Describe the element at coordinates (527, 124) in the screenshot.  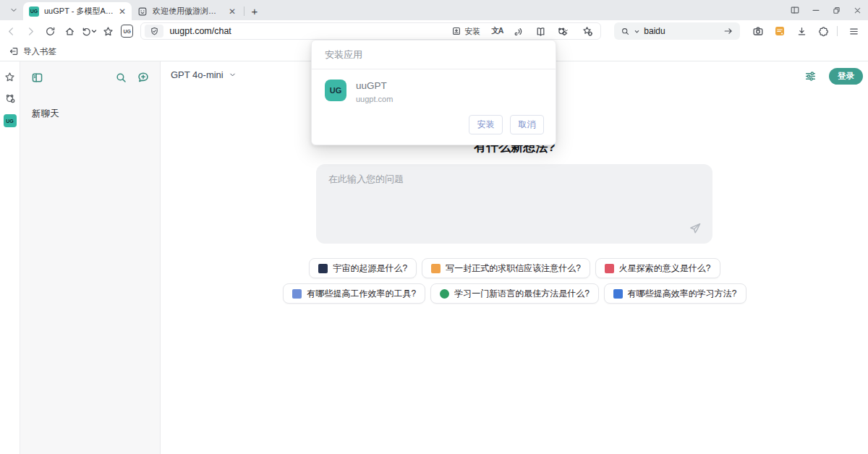
I see `dialog-cancel-button: 取消` at that location.